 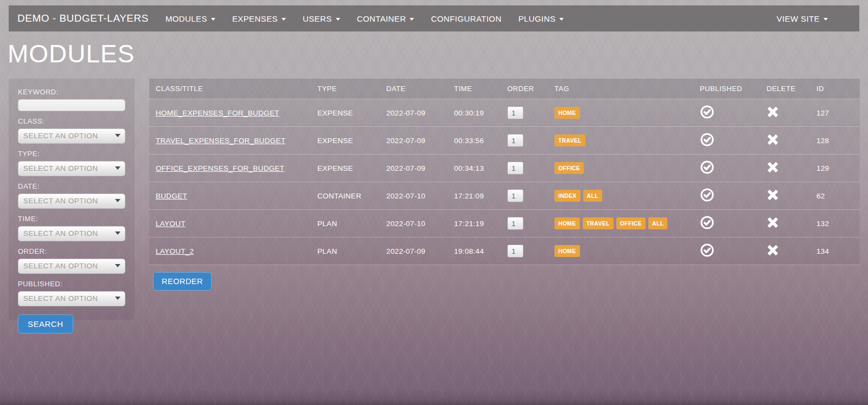 I want to click on nav-item-modules: MODULES, so click(x=190, y=18).